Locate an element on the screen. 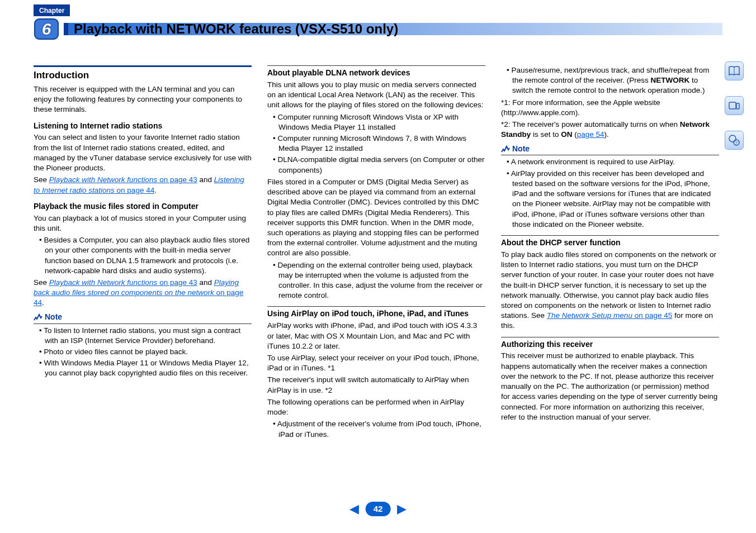 Image resolution: width=756 pixels, height=533 pixels. side-toolbar: ? is located at coordinates (734, 106).